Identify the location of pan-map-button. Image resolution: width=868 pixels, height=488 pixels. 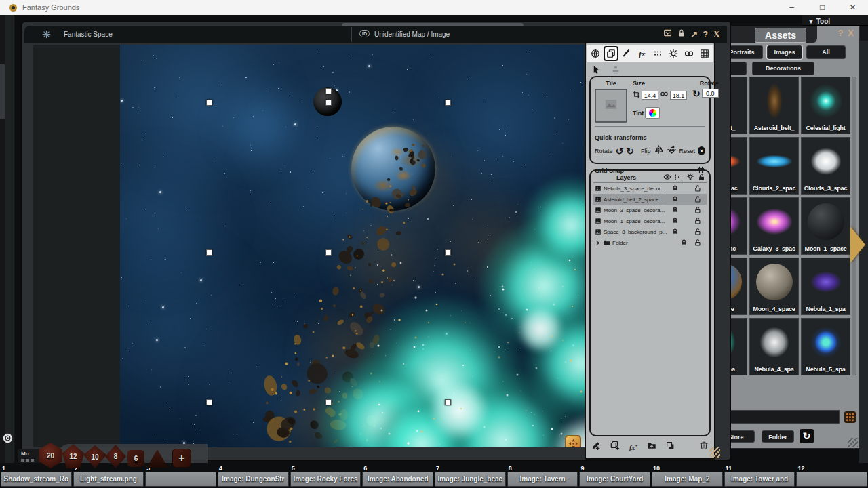
(573, 441).